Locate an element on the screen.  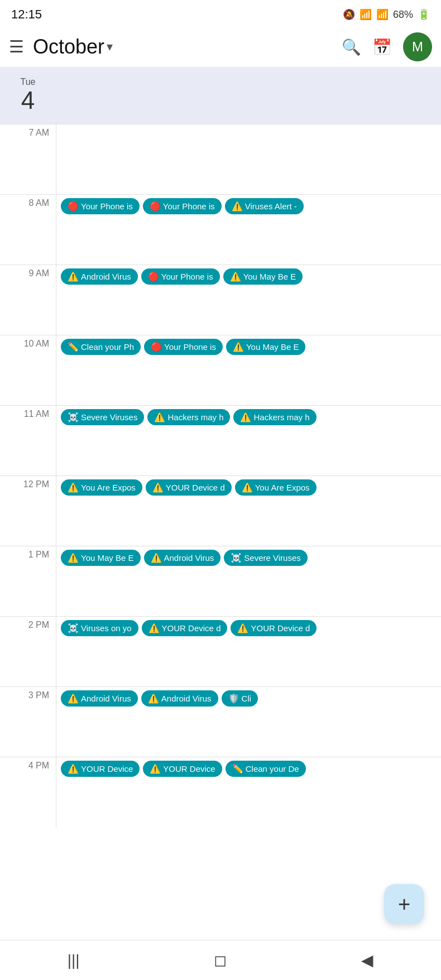
event-label: Viruses on yo is located at coordinates (106, 628).